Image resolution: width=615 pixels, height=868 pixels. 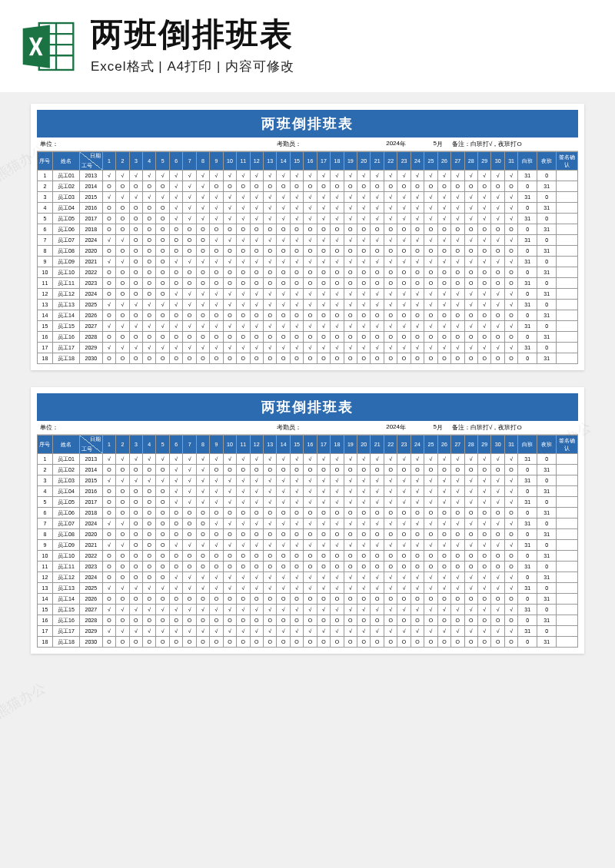 What do you see at coordinates (91, 502) in the screenshot?
I see `cell-eid: 2017` at bounding box center [91, 502].